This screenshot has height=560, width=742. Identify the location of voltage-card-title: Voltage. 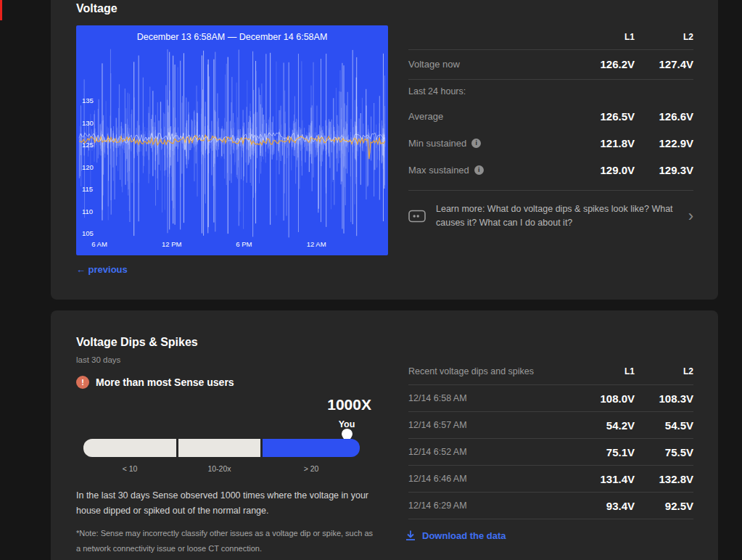
(97, 9).